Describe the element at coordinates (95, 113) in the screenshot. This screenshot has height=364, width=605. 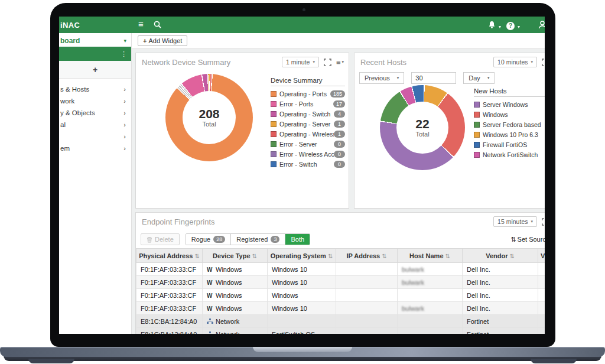
I see `sidebar-item: y & Objects ›` at that location.